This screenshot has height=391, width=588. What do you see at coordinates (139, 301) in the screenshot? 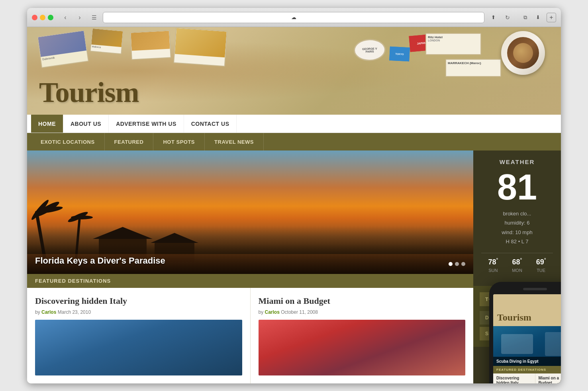
I see `featured-italy-title: Discovering hidden Italy` at bounding box center [139, 301].